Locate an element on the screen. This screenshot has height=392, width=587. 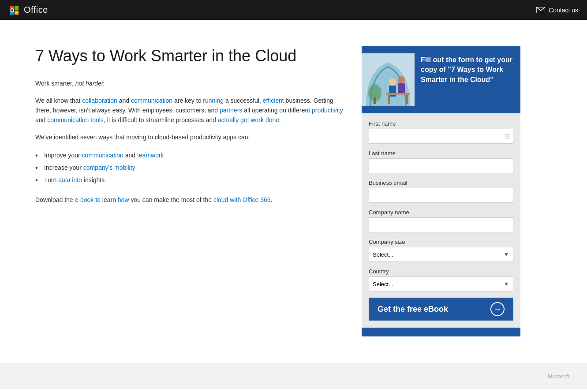
partners-link: partners is located at coordinates (231, 110).